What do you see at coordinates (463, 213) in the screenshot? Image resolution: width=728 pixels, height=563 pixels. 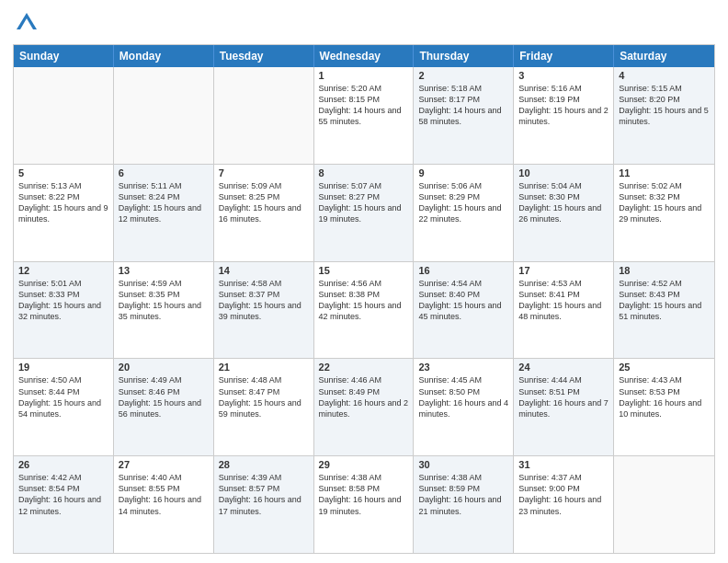 I see `calendar-cell-day-9: 9Sunrise: 5:06 AM Sunset: 8:29 PM Daylig…` at bounding box center [463, 213].